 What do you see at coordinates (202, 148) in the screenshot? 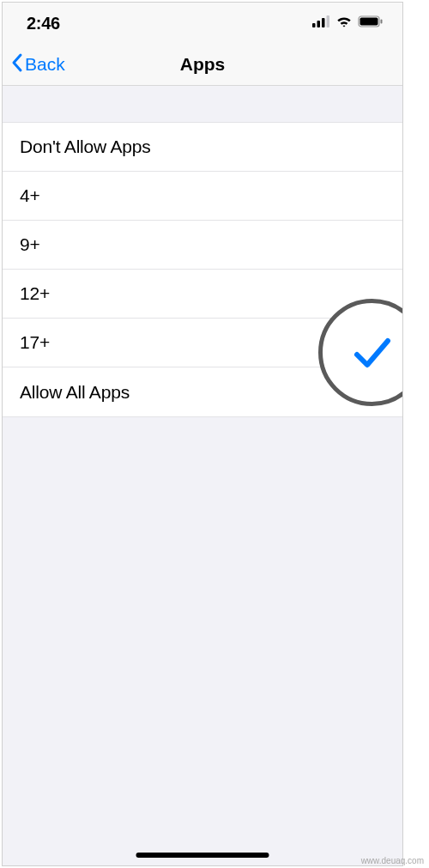
I see `option-dont-allow: Don't Allow Apps` at bounding box center [202, 148].